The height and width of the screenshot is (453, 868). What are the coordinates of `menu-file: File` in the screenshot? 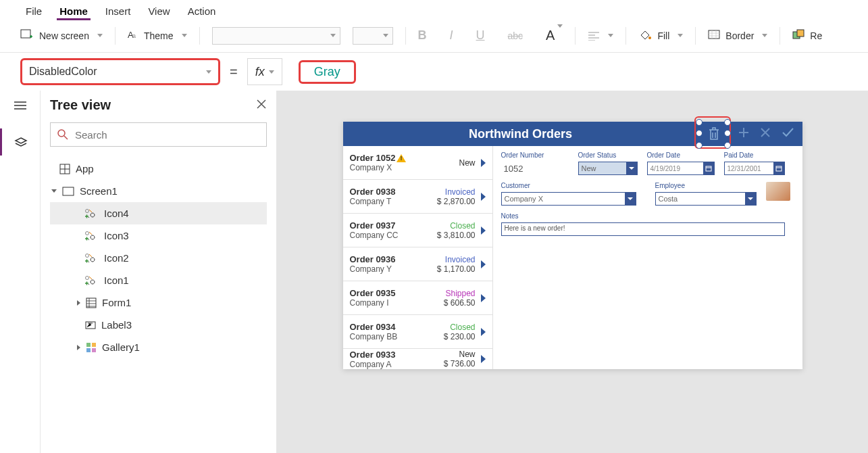 It's located at (34, 11).